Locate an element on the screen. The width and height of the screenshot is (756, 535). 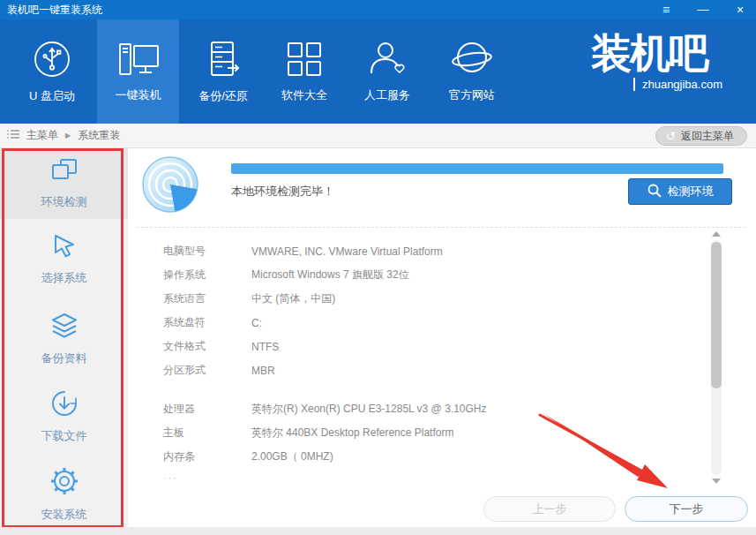
info-value: NTFS is located at coordinates (265, 347).